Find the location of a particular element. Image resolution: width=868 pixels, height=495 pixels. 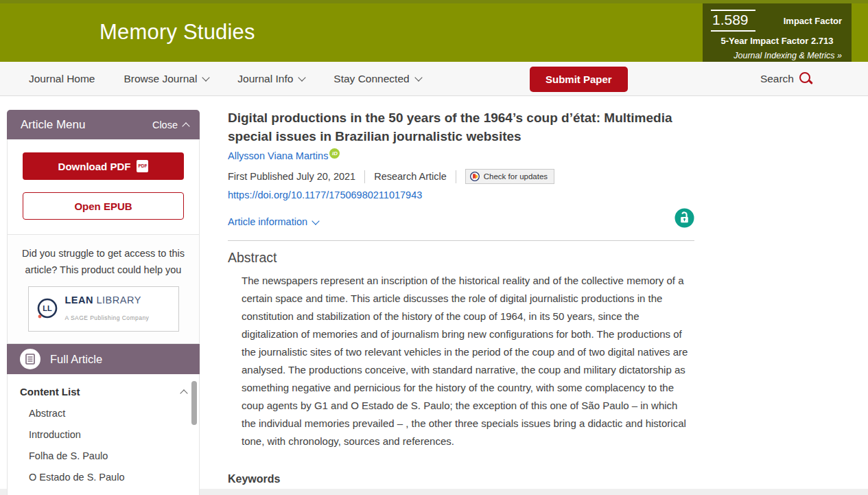

article-title: Digital productions in the 50 years of t… is located at coordinates (461, 127).